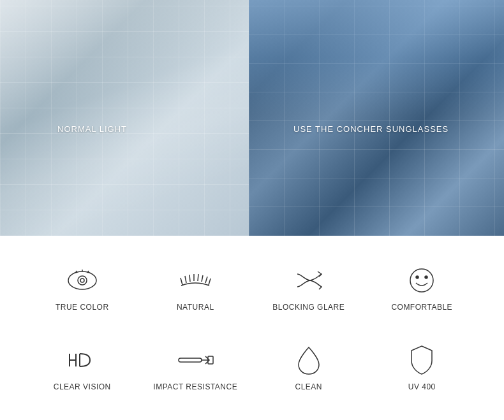  Describe the element at coordinates (82, 280) in the screenshot. I see `eye-icon` at that location.